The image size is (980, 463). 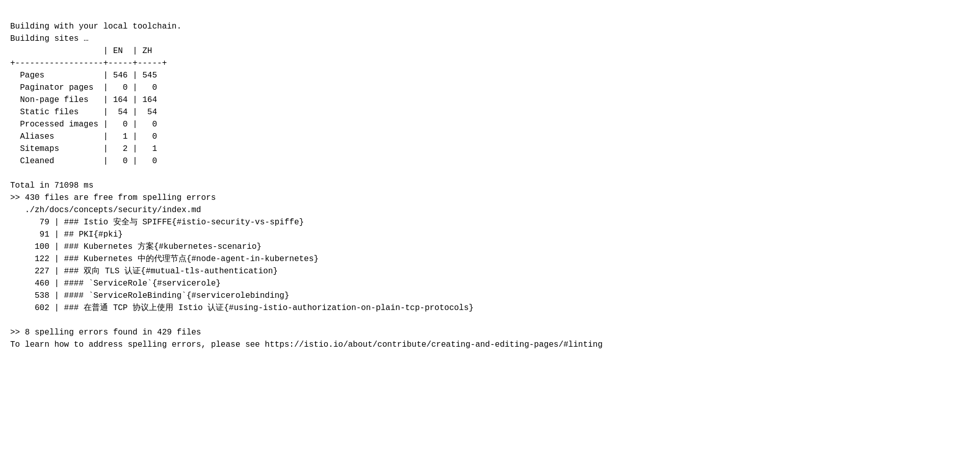 I want to click on terminal-line-1: Building sites …, so click(x=490, y=39).